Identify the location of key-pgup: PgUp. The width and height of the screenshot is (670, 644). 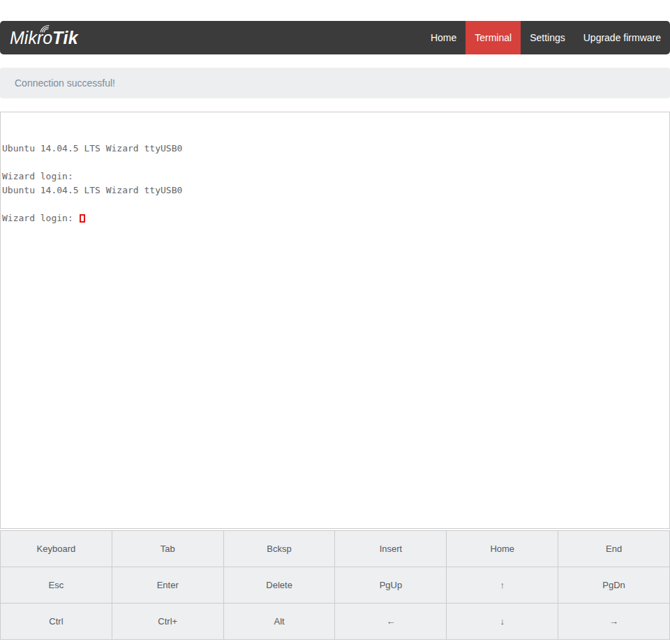
(391, 585).